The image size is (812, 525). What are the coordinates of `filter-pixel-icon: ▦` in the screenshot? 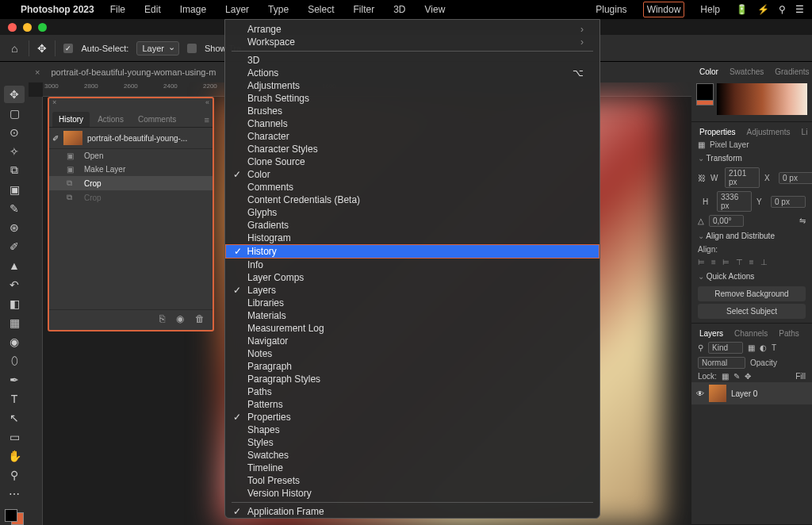 It's located at (752, 347).